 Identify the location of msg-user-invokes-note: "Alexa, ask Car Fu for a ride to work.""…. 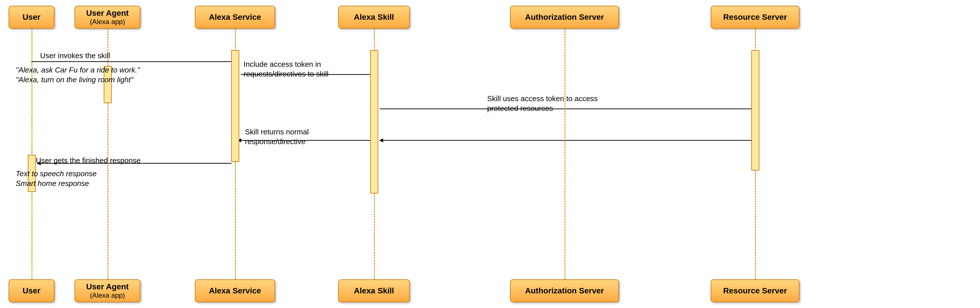
(78, 75).